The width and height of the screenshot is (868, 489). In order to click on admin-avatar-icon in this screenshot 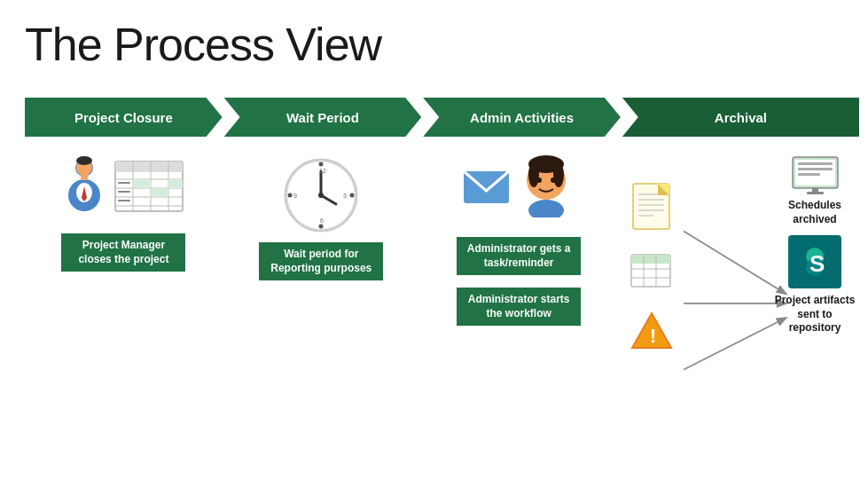, I will do `click(546, 186)`.